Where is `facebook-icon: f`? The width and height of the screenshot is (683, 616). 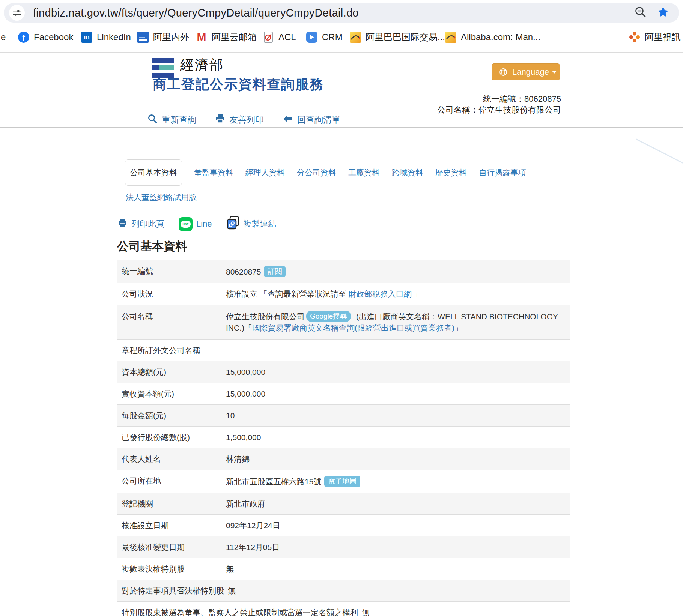 facebook-icon: f is located at coordinates (24, 37).